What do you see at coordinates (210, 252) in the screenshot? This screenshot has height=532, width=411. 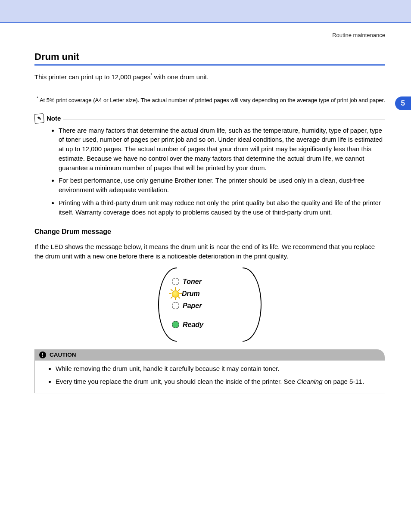 I see `subsection-text: If the LED shows the message below, it m…` at bounding box center [210, 252].